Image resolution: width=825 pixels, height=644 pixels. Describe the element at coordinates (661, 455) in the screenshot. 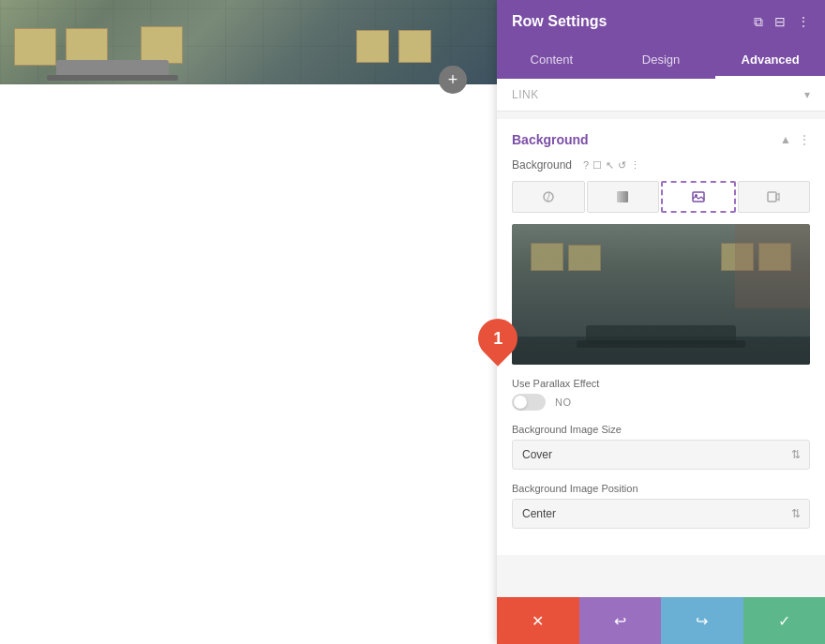

I see `image-size-select: Cover Contain Auto` at that location.